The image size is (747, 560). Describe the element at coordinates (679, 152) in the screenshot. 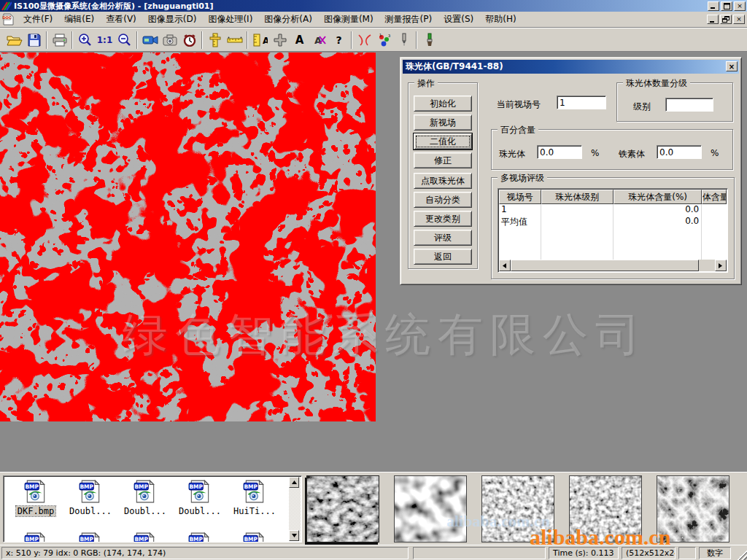

I see `ferrite-percent-input` at that location.